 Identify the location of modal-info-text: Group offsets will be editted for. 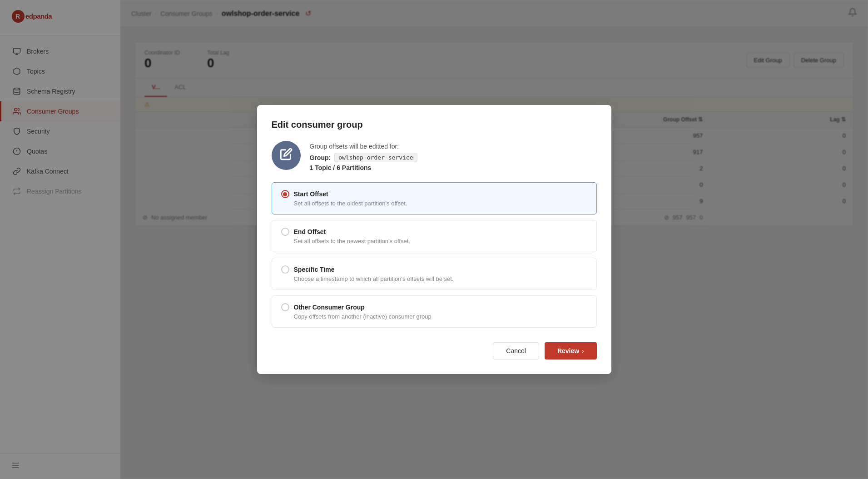
(363, 156).